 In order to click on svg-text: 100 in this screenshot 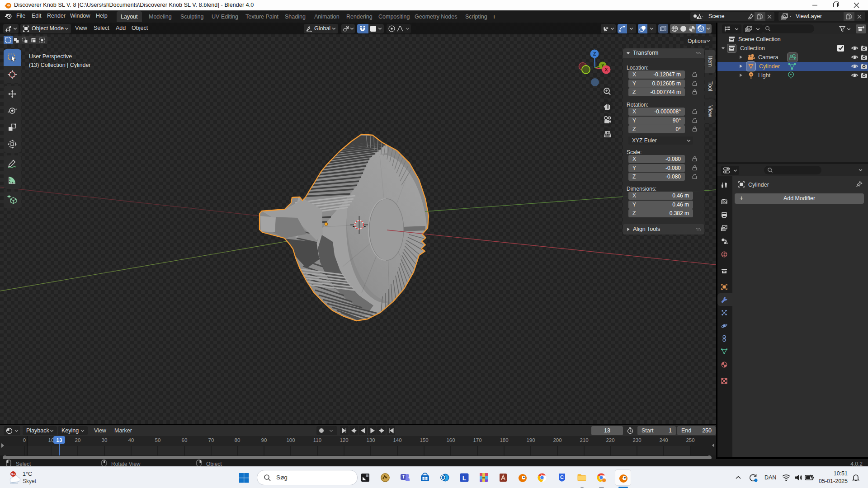, I will do `click(290, 440)`.